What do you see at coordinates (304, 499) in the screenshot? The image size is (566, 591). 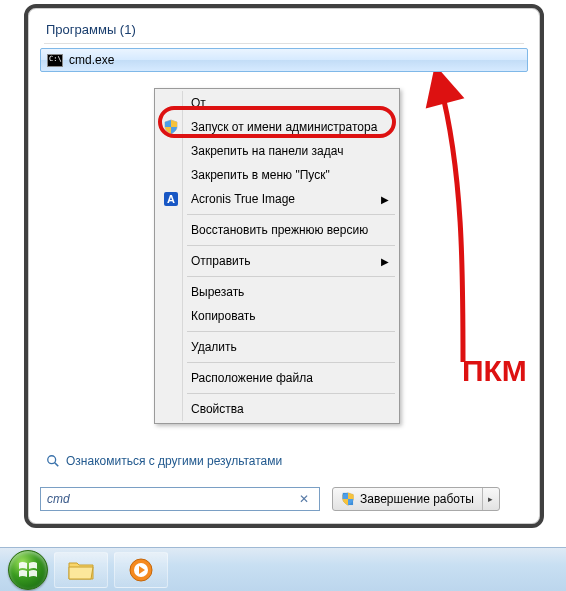 I see `clear-icon: ✕` at bounding box center [304, 499].